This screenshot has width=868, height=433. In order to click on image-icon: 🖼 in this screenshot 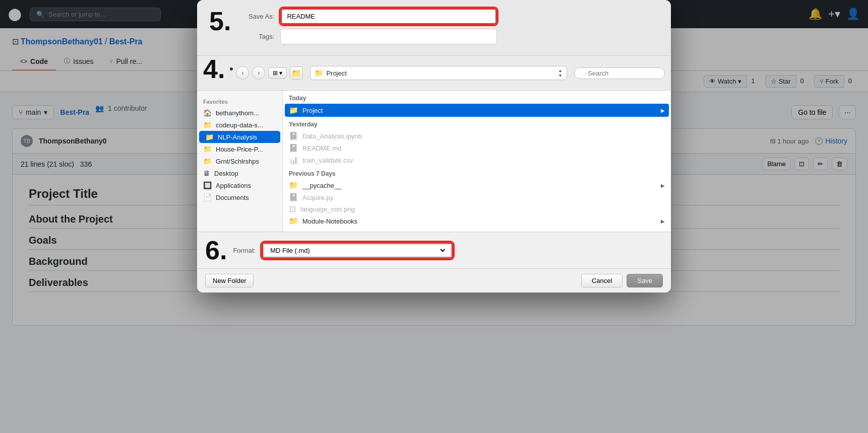, I will do `click(292, 209)`.